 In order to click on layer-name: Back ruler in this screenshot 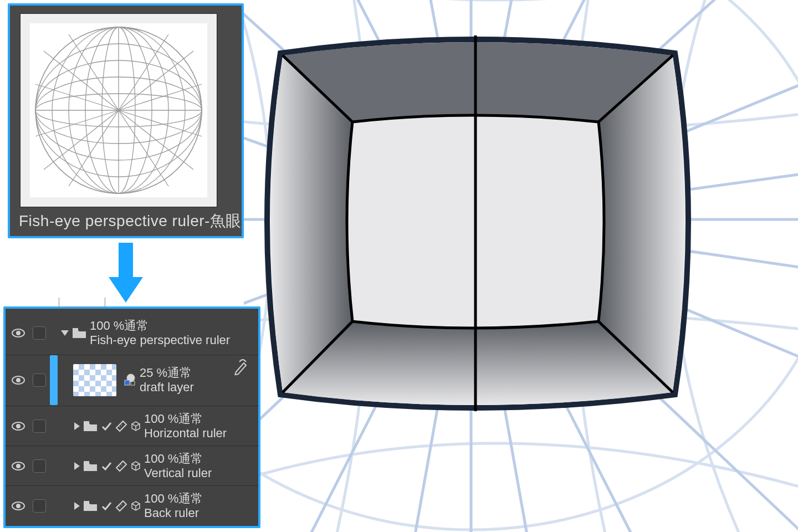, I will do `click(200, 513)`.